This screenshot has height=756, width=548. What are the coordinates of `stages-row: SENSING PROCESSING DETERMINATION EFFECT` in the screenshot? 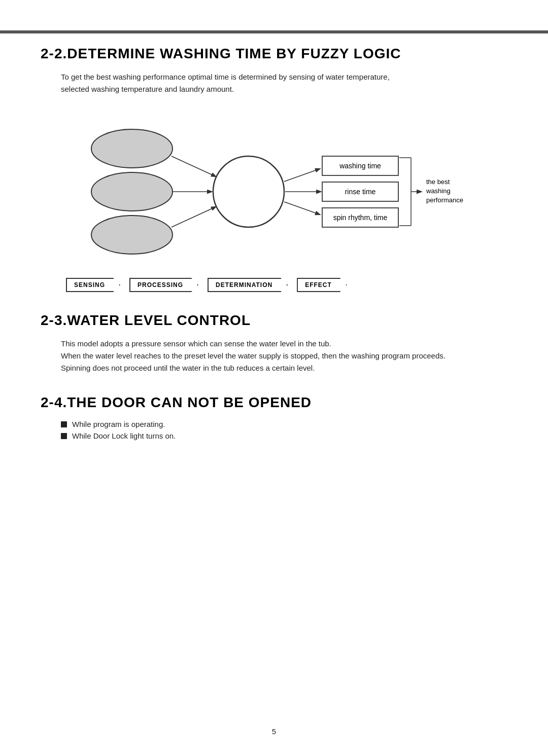 It's located at (274, 285).